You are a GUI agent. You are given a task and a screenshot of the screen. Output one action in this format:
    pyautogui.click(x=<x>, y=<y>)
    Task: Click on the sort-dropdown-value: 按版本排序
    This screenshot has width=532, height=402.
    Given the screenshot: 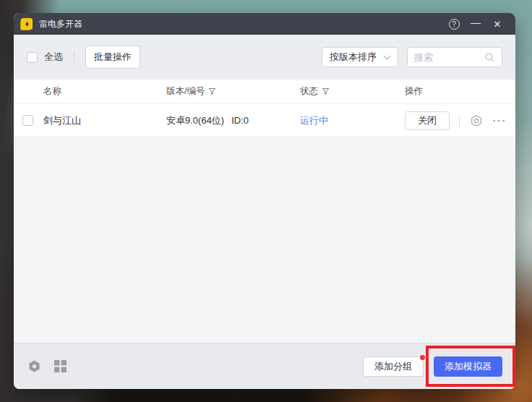 What is the action you would take?
    pyautogui.click(x=353, y=57)
    